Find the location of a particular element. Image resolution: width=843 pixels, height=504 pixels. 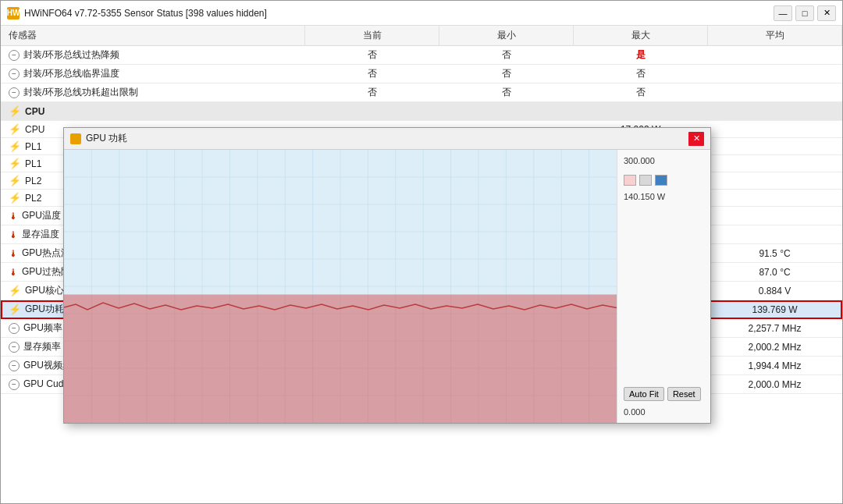

chart-y-mid: 140.150 W is located at coordinates (663, 197).